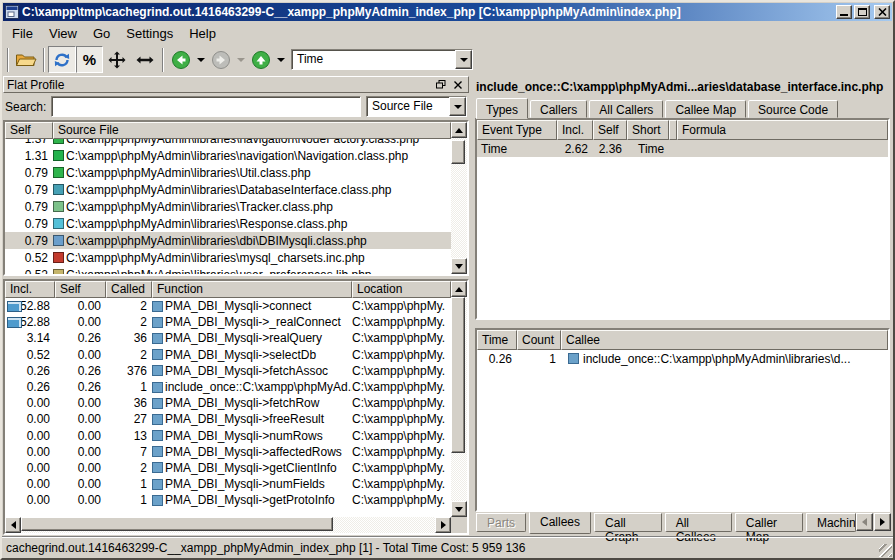  What do you see at coordinates (228, 322) in the screenshot?
I see `function-row: 52.880.002PMA_DBI_Mysqli->_realConnectC:…` at bounding box center [228, 322].